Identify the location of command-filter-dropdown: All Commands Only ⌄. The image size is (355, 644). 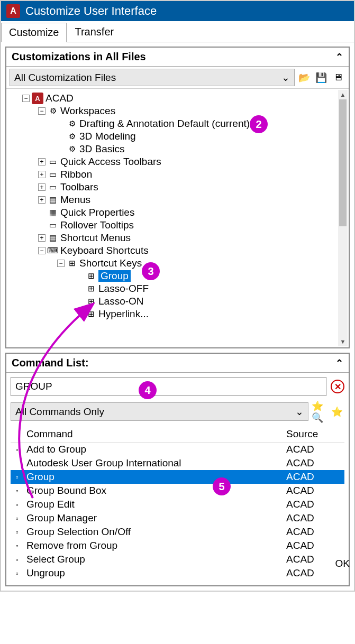
(160, 411).